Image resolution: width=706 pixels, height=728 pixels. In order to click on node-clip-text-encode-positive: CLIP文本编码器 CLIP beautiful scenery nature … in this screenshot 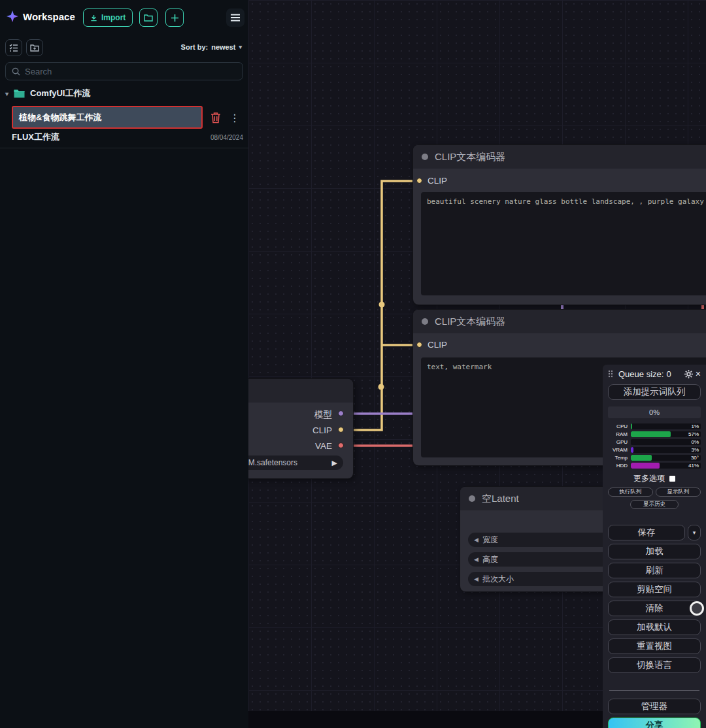, I will do `click(560, 225)`.